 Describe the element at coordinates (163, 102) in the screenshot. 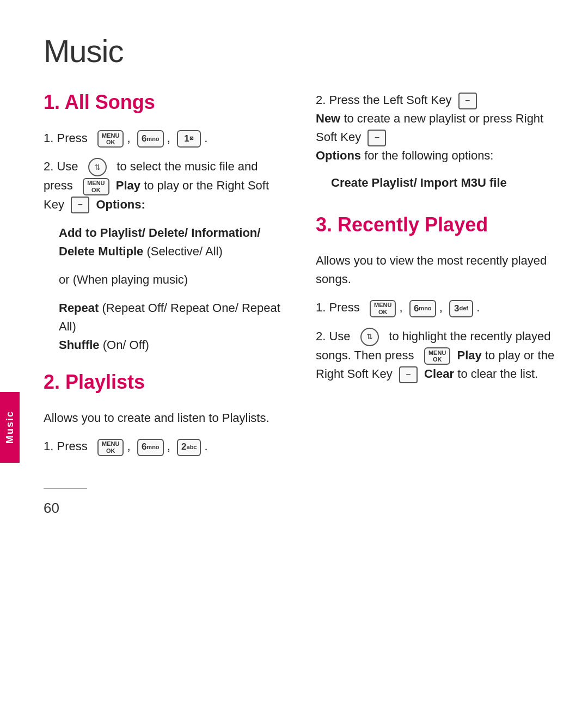

I see `section1-heading: 1. All Songs` at that location.